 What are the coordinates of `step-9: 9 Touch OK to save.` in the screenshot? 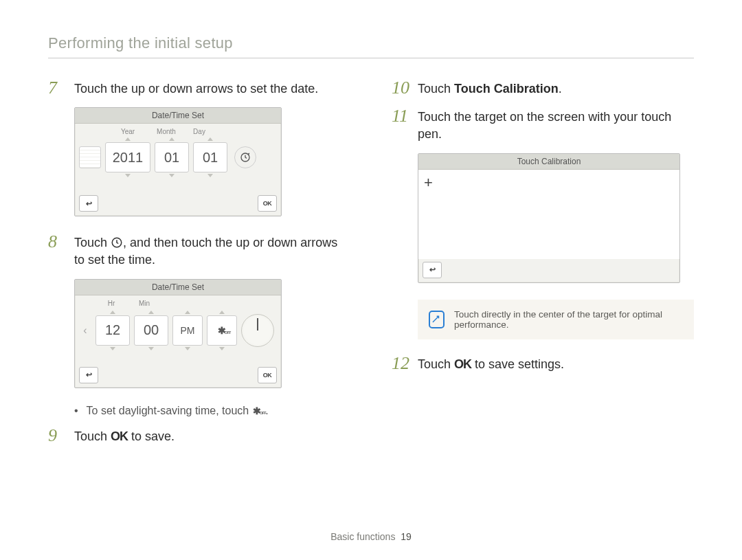 It's located at (199, 436).